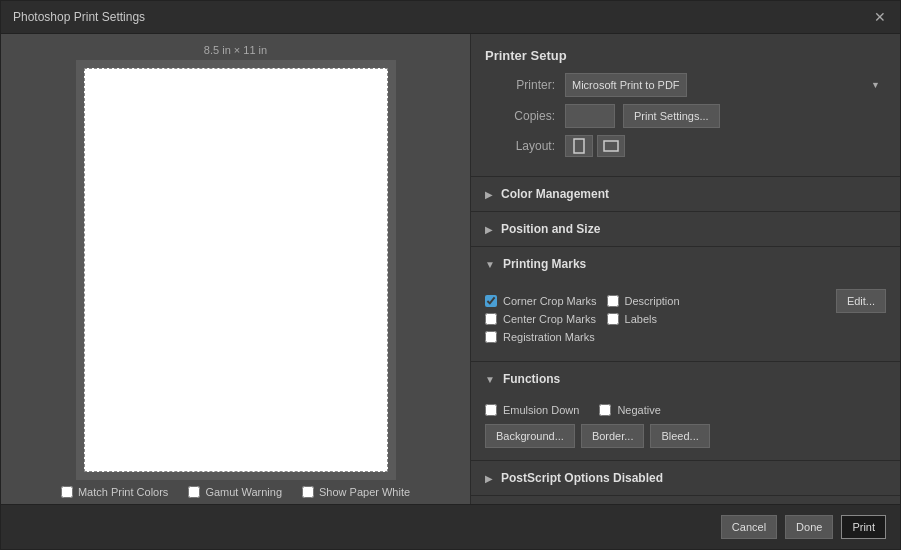 This screenshot has height=550, width=901. I want to click on center-crop-marks-label: Center Crop Marks, so click(550, 319).